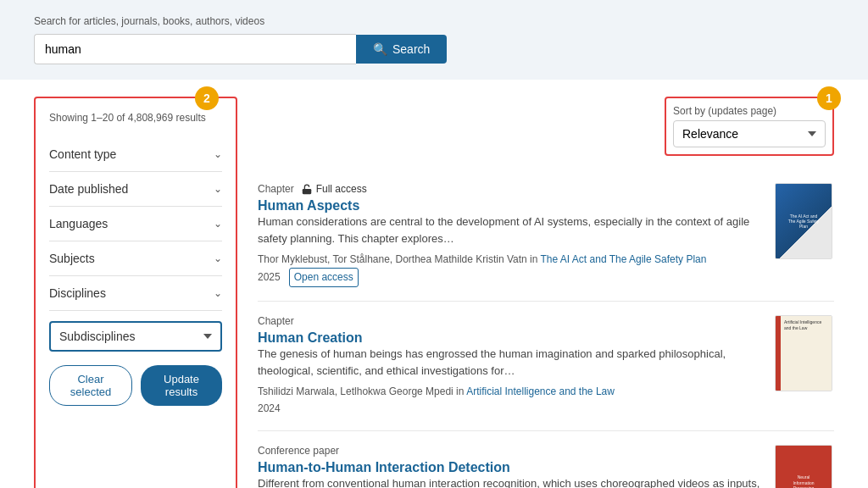 This screenshot has width=868, height=488. Describe the element at coordinates (624, 259) in the screenshot. I see `result-book-link-1: The AI Act and The Agile Safety Plan` at that location.